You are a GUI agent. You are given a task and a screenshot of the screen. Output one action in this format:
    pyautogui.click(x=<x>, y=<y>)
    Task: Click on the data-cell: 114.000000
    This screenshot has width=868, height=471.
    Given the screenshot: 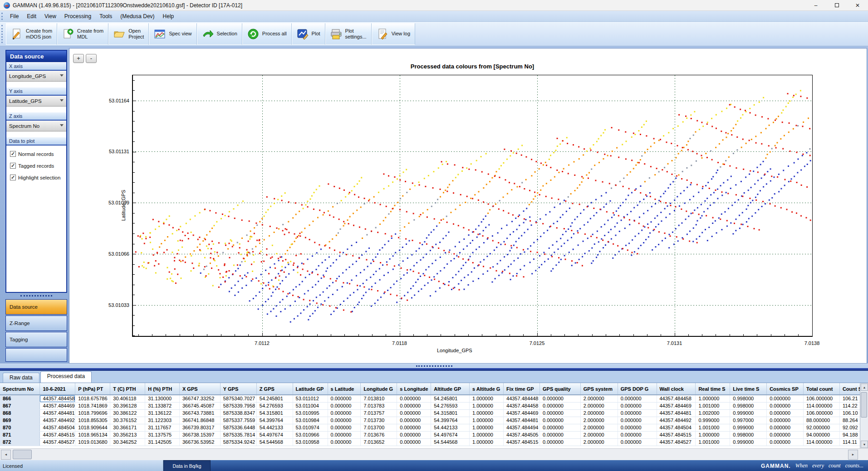 What is the action you would take?
    pyautogui.click(x=822, y=442)
    